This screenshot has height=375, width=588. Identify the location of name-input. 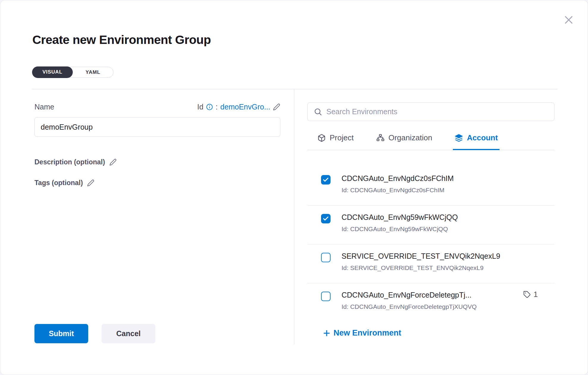
(157, 127).